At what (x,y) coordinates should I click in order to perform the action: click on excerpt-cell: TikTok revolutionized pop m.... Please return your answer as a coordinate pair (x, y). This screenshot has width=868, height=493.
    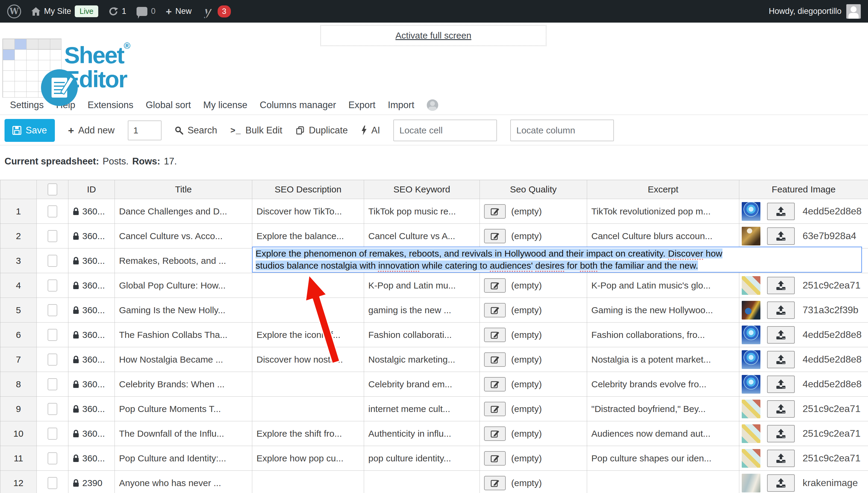
    Looking at the image, I should click on (663, 211).